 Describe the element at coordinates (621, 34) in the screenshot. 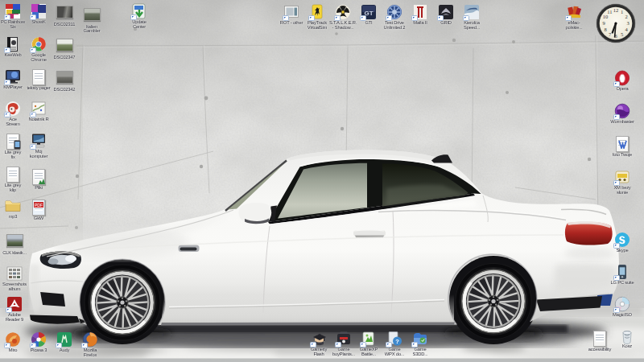

I see `svg-text: 5` at that location.